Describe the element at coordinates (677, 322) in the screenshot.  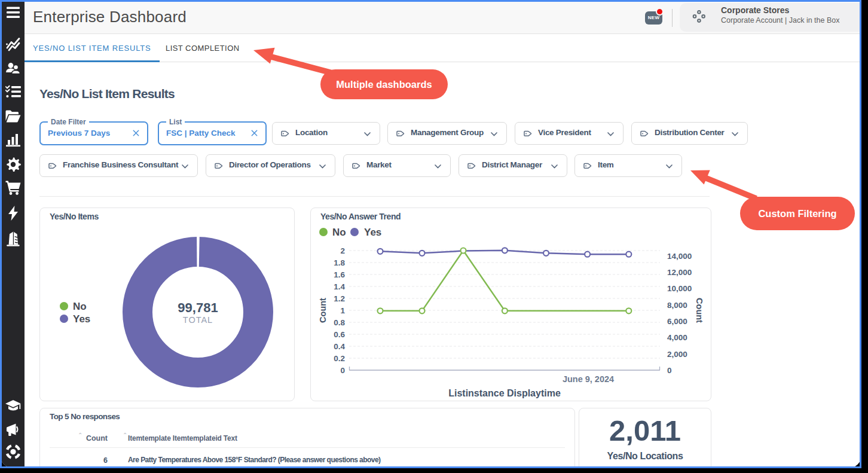
I see `svg-text: 6,000` at that location.